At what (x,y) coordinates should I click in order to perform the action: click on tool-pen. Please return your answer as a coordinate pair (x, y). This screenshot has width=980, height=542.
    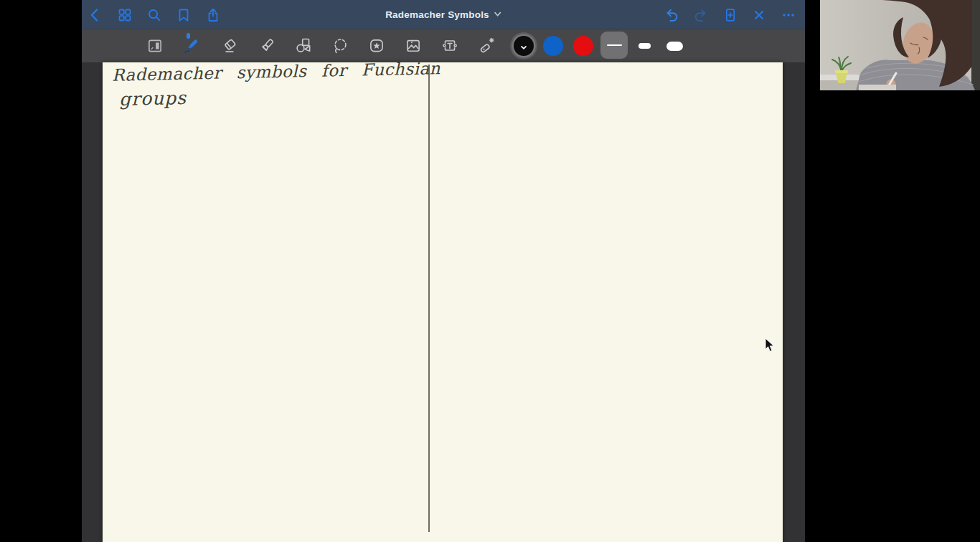
    Looking at the image, I should click on (191, 46).